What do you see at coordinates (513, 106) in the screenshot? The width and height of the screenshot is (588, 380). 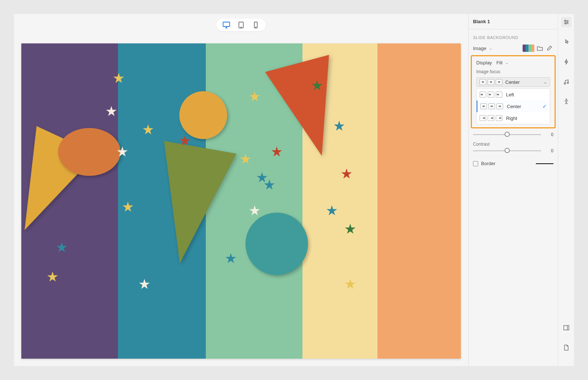 I see `focus-option-center: Center ✓` at bounding box center [513, 106].